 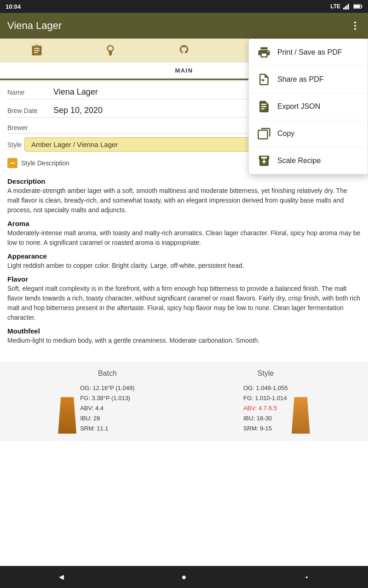 I want to click on nav-recent-icon: ▪, so click(x=306, y=577).